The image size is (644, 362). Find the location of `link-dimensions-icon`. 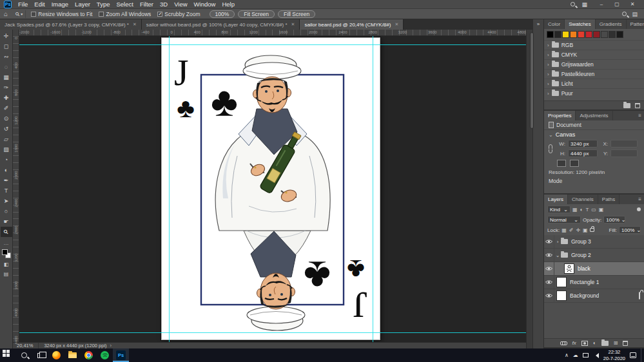

link-dimensions-icon is located at coordinates (551, 149).